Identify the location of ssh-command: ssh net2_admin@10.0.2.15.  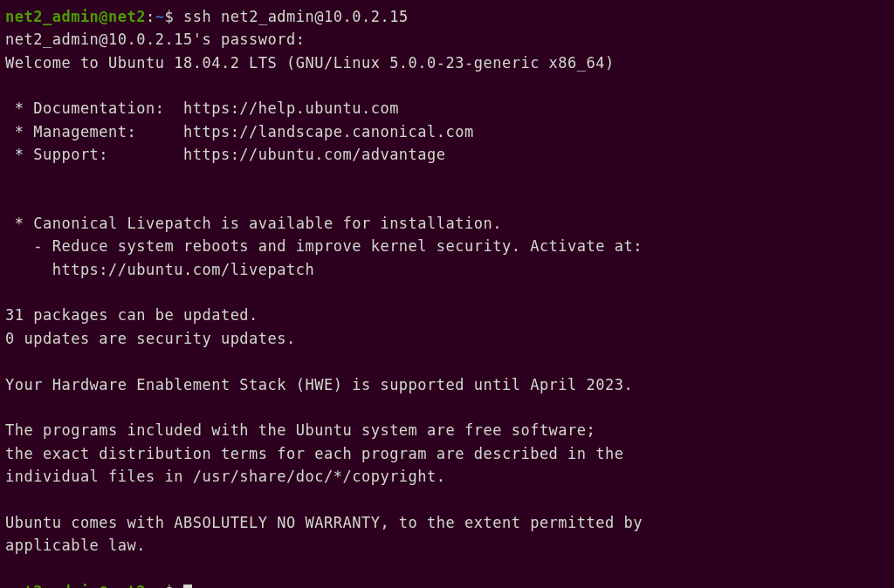
(296, 17).